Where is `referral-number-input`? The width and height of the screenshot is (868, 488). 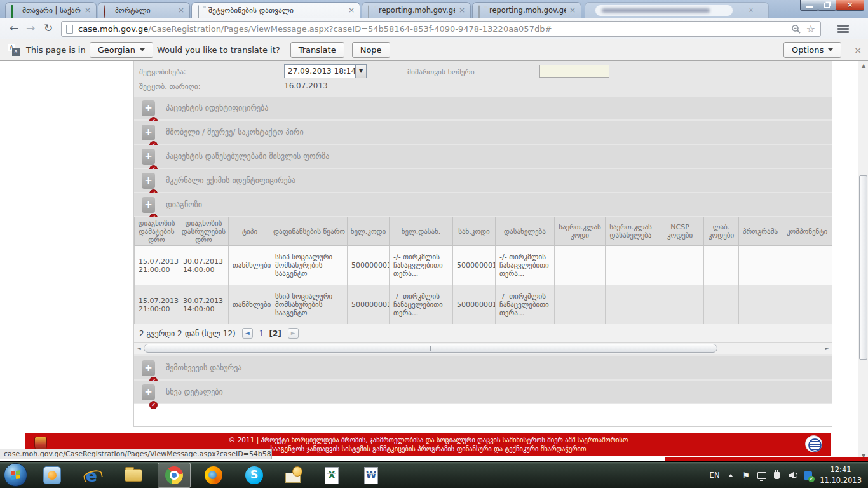
referral-number-input is located at coordinates (574, 71).